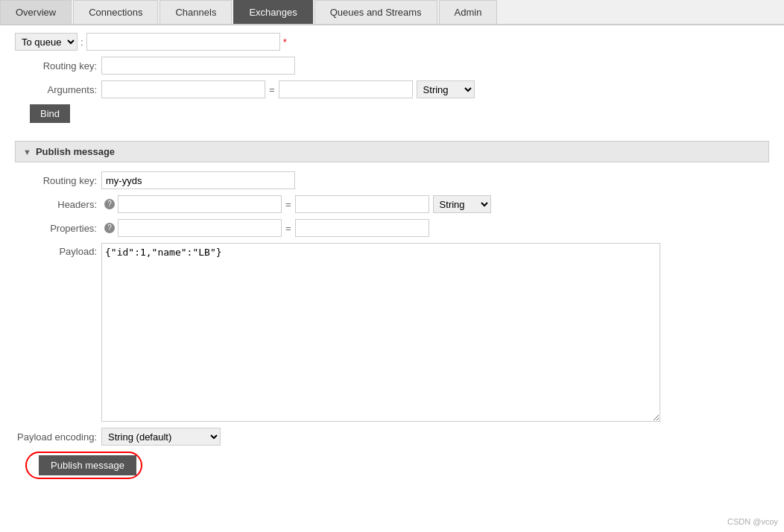  Describe the element at coordinates (392, 180) in the screenshot. I see `pub-routing-key-row: Routing key:` at that location.